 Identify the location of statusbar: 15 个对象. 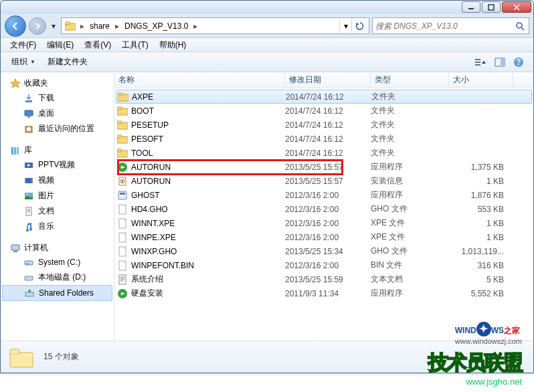
(267, 357).